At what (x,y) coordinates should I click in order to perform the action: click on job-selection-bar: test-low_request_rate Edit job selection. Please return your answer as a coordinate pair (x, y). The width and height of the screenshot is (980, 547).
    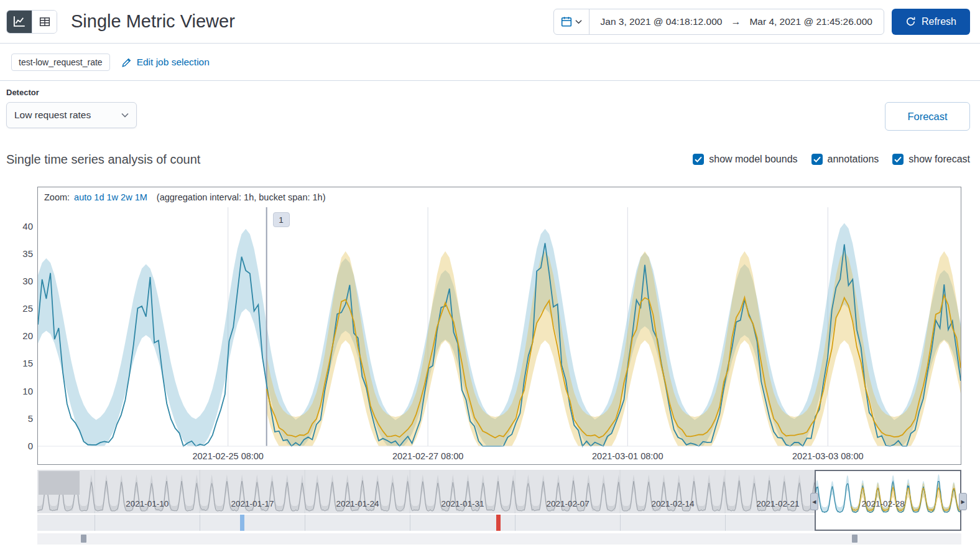
    Looking at the image, I should click on (490, 62).